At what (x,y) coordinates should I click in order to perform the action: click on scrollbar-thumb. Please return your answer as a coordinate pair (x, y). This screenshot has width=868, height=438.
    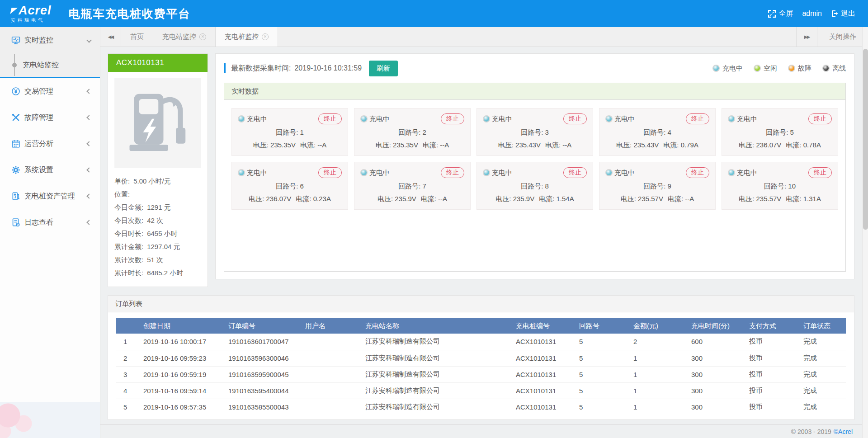
    Looking at the image, I should click on (865, 139).